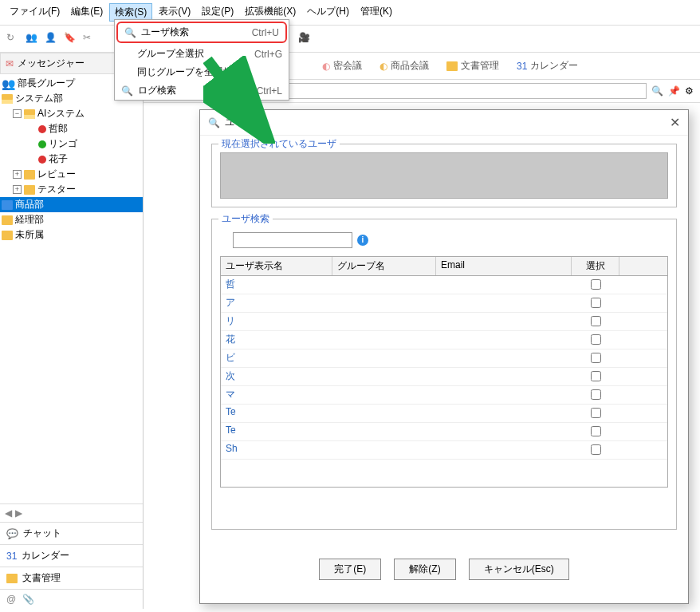  What do you see at coordinates (185, 72) in the screenshot?
I see `menu-same-group-label: 同じグループを全選択` at bounding box center [185, 72].